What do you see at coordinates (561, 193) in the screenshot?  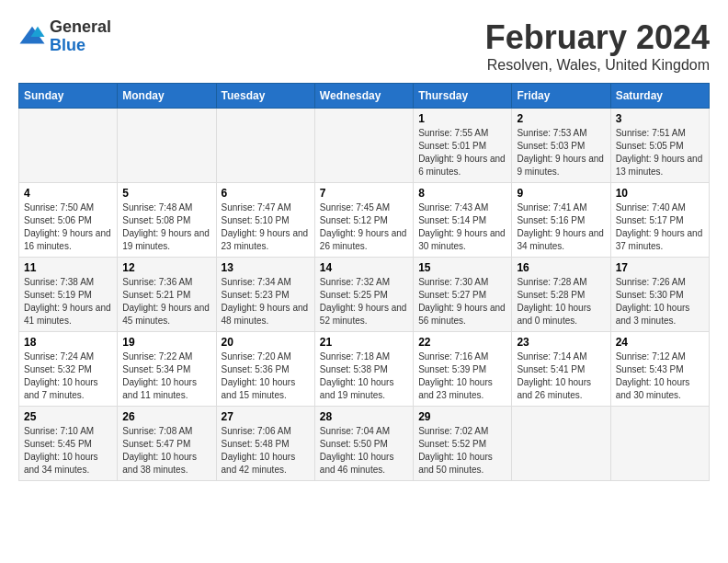 I see `day-number: 9` at bounding box center [561, 193].